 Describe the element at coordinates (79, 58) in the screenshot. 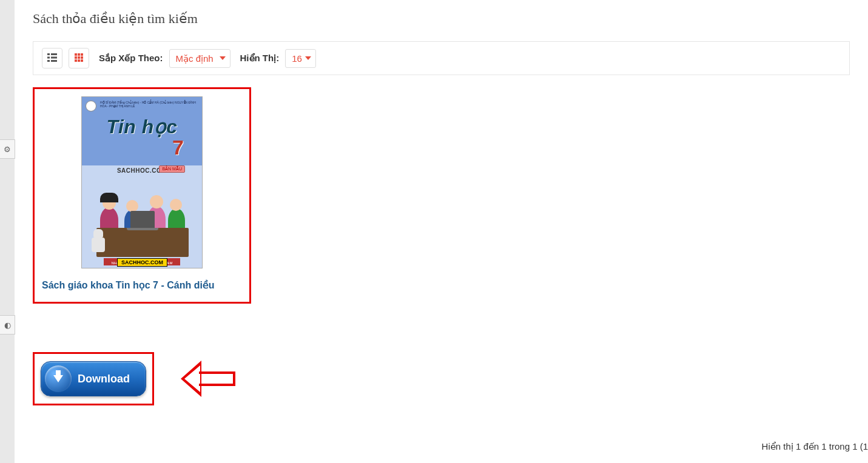

I see `grid-icon` at that location.